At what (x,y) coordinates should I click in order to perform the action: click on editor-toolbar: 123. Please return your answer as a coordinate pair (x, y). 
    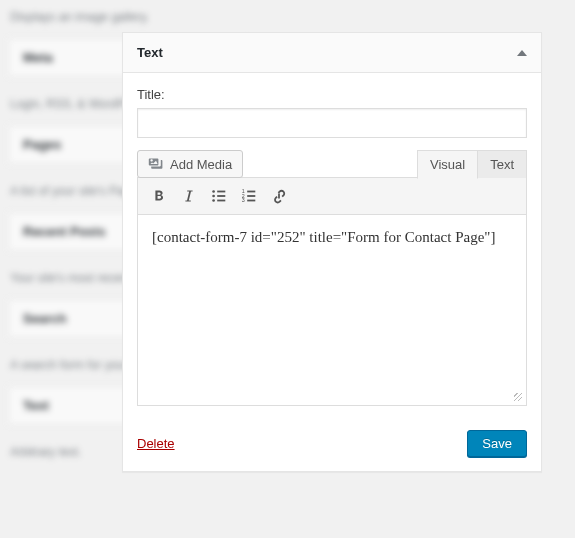
    Looking at the image, I should click on (332, 196).